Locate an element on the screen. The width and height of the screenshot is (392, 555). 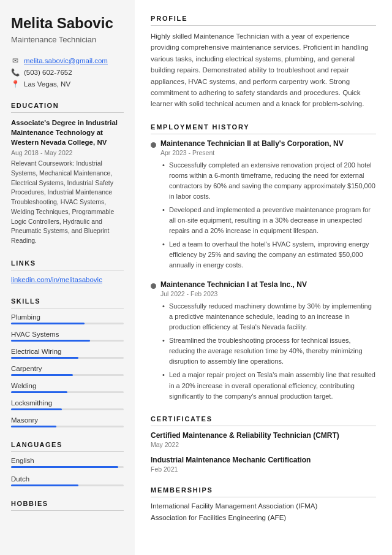
cert-date: Feb 2021 is located at coordinates (263, 469).